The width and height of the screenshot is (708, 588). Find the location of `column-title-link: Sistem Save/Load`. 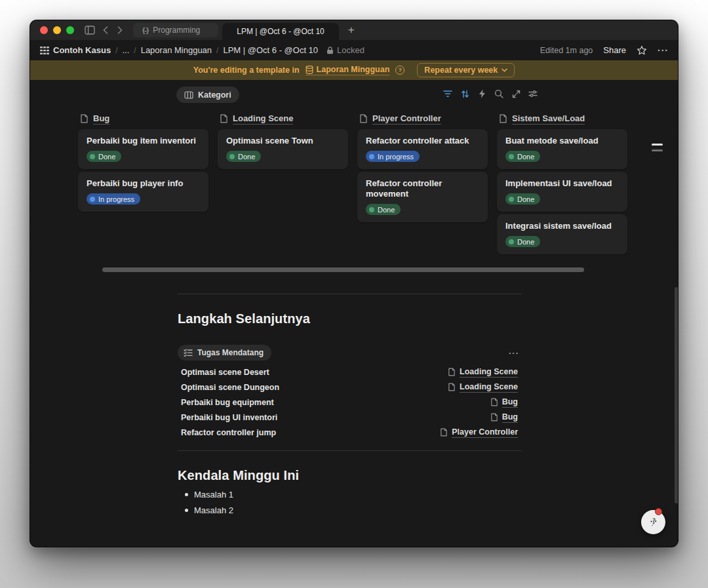

column-title-link: Sistem Save/Load is located at coordinates (548, 119).